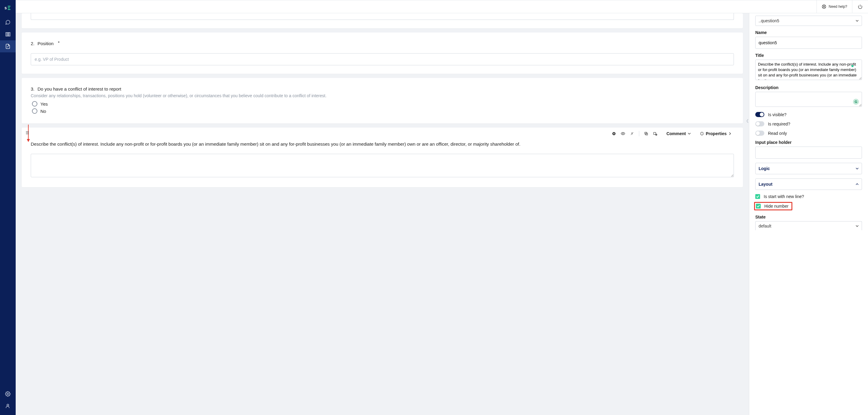 The width and height of the screenshot is (868, 415). I want to click on question-description: Consider any relationships, transactions…, so click(382, 96).